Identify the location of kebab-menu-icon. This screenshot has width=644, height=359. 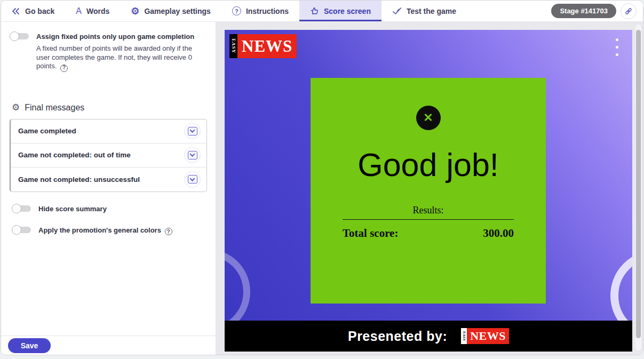
(617, 47).